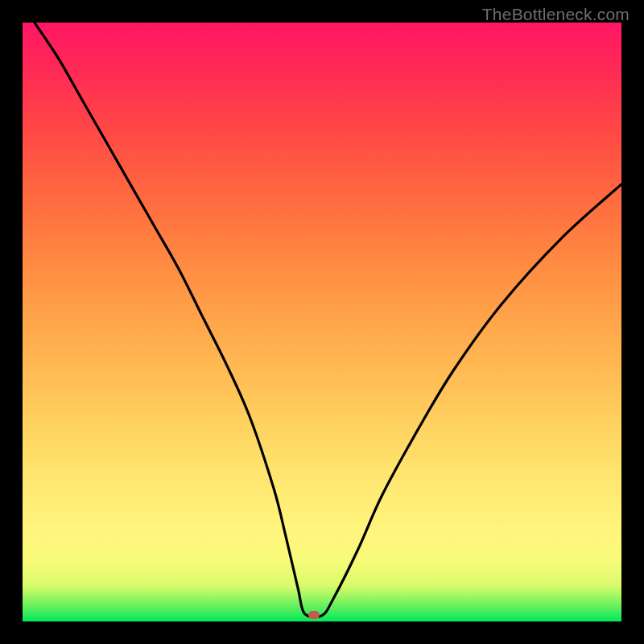 The width and height of the screenshot is (644, 644). What do you see at coordinates (314, 615) in the screenshot?
I see `min-marker` at bounding box center [314, 615].